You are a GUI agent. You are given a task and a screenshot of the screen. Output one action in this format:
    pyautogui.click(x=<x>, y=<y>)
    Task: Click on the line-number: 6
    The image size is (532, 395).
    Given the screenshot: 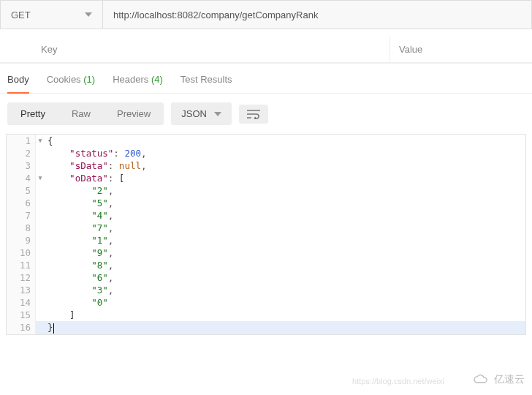 What is the action you would take?
    pyautogui.click(x=21, y=203)
    